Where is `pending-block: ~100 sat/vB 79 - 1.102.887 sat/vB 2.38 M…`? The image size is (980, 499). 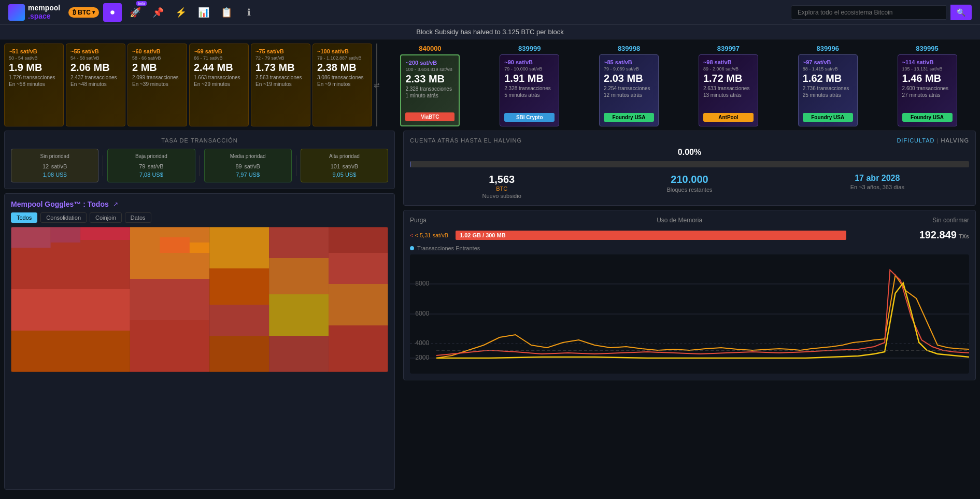
pending-block: ~100 sat/vB 79 - 1.102.887 sat/vB 2.38 M… is located at coordinates (342, 85).